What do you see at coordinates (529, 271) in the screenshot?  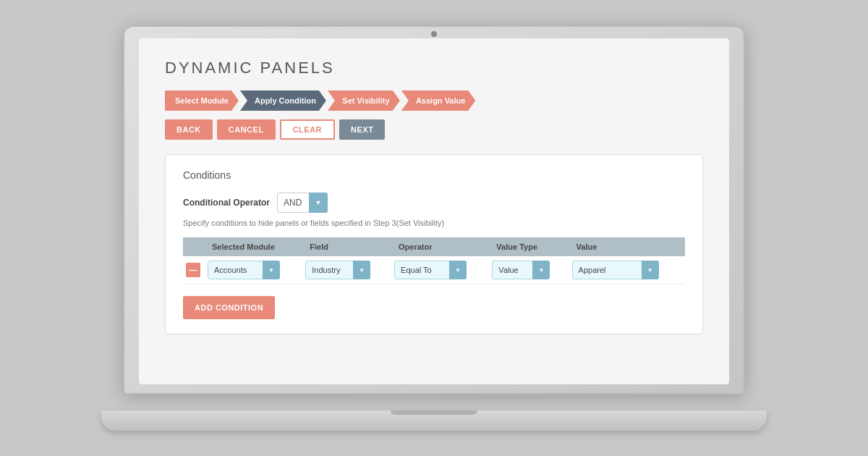 I see `row-value-type-cell: Value` at bounding box center [529, 271].